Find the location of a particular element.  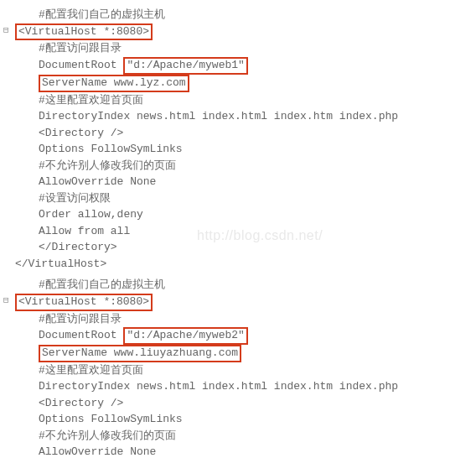

highlight-box: "d:/Apache/myweb1" is located at coordinates (185, 65).